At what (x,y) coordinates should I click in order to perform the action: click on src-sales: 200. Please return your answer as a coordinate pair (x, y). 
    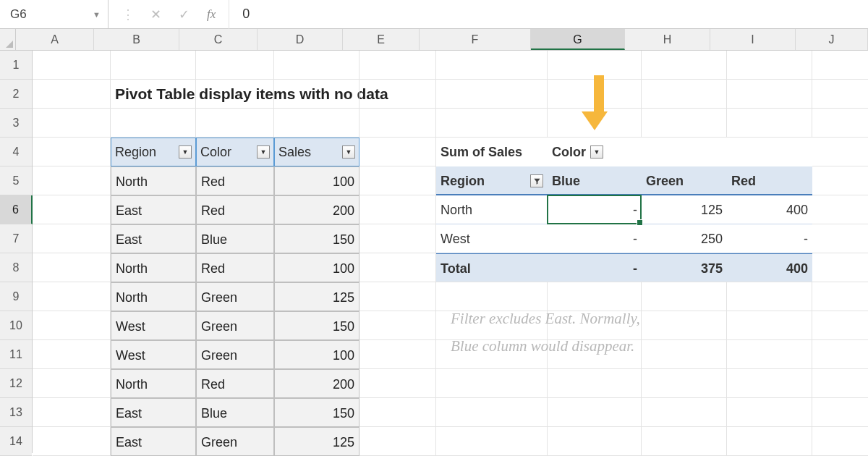
    Looking at the image, I should click on (317, 384).